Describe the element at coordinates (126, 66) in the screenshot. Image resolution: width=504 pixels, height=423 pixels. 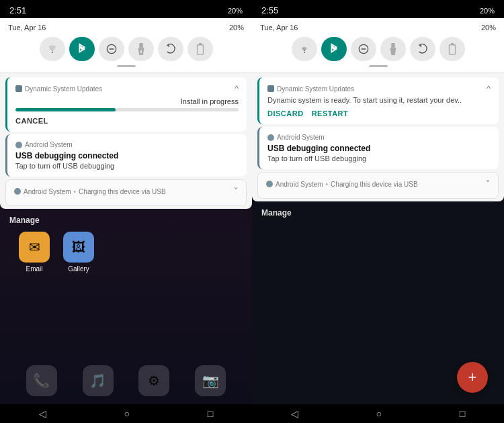
I see `left-drag-handle` at that location.